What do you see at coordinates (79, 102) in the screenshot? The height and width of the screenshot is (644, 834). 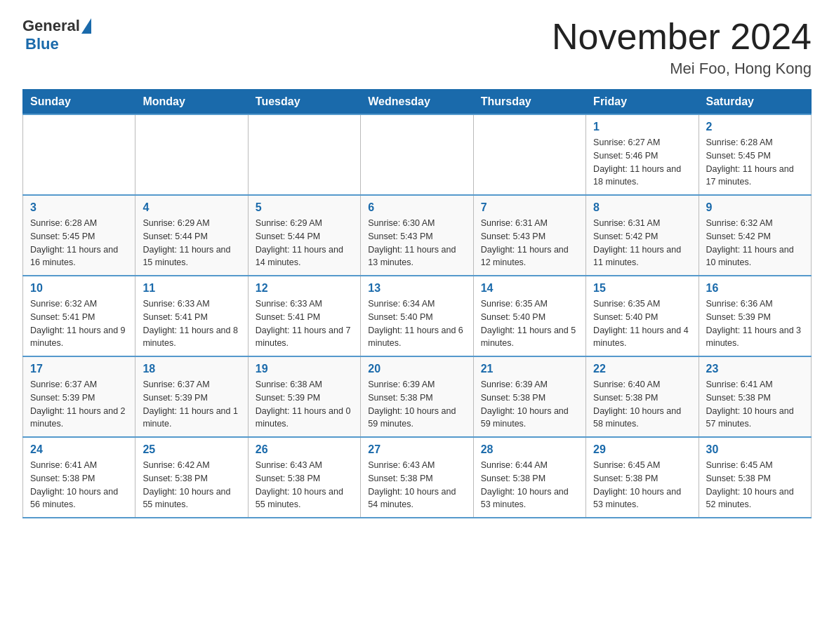 I see `weekday-header-sunday: Sunday` at bounding box center [79, 102].